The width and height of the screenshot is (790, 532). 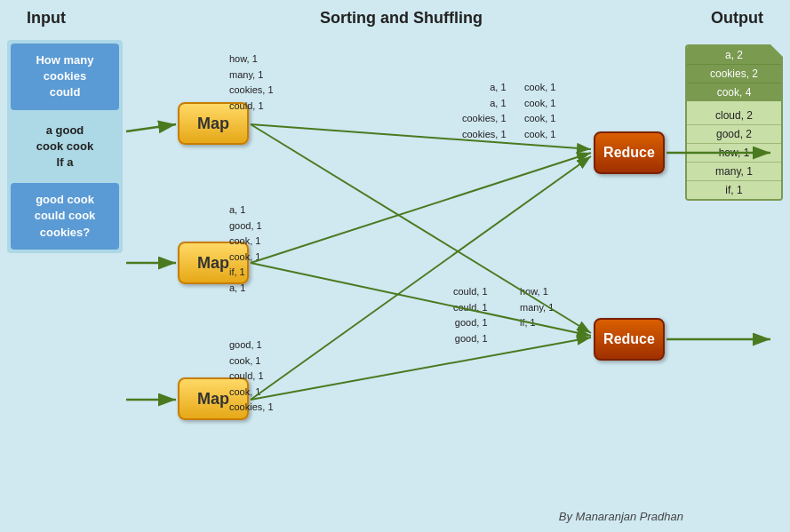 What do you see at coordinates (734, 115) in the screenshot?
I see `output-item-cloud2: cloud, 2` at bounding box center [734, 115].